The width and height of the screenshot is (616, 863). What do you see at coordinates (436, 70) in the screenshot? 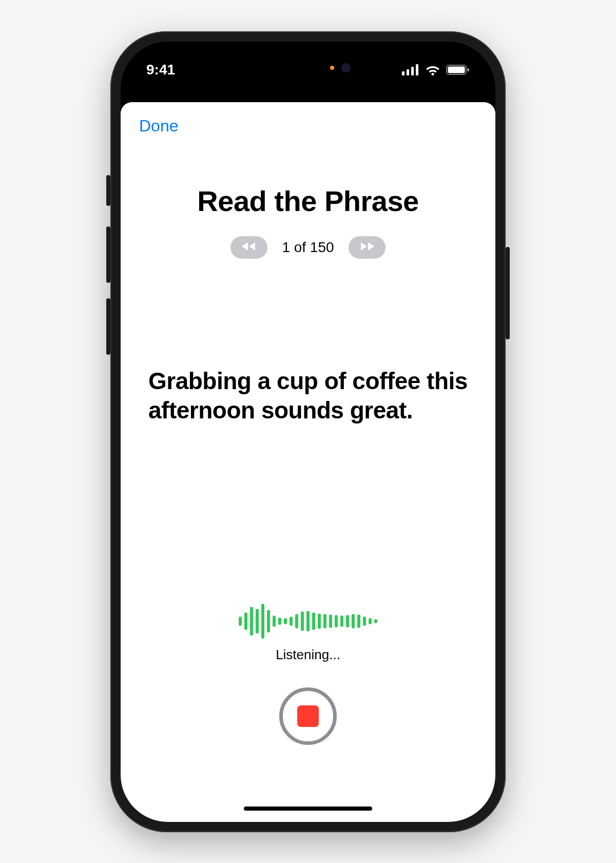
I see `status-icons` at bounding box center [436, 70].